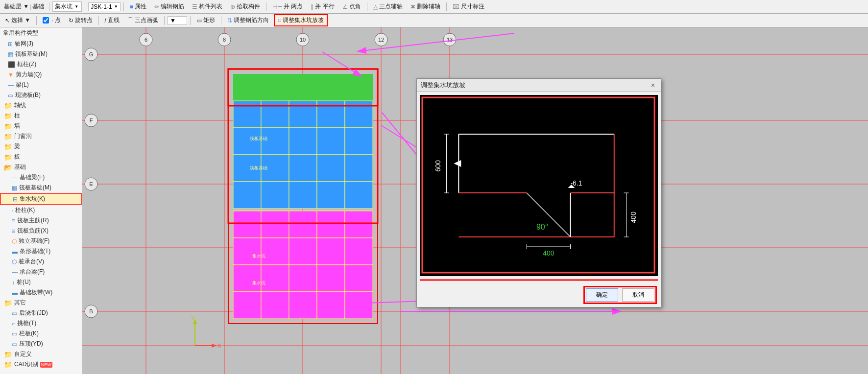  What do you see at coordinates (14, 241) in the screenshot?
I see `ind-foundation-icon: ⬡` at bounding box center [14, 241].